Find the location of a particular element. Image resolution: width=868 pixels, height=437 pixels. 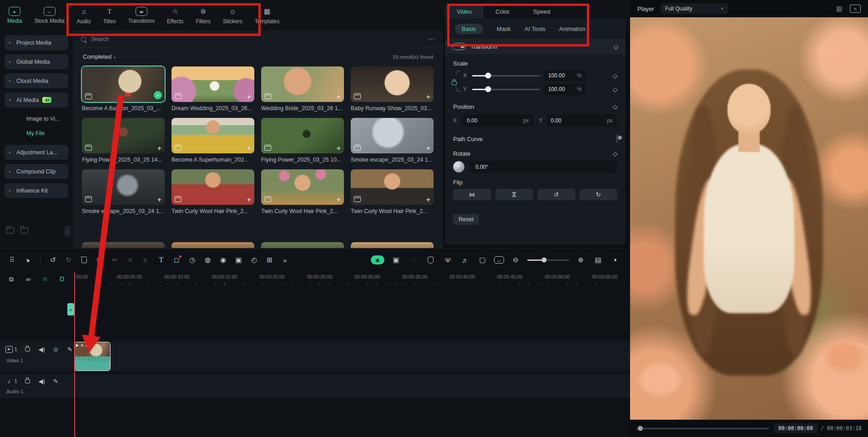

sidebar-item-ai-media: ▾ AI Media AI is located at coordinates (36, 100).